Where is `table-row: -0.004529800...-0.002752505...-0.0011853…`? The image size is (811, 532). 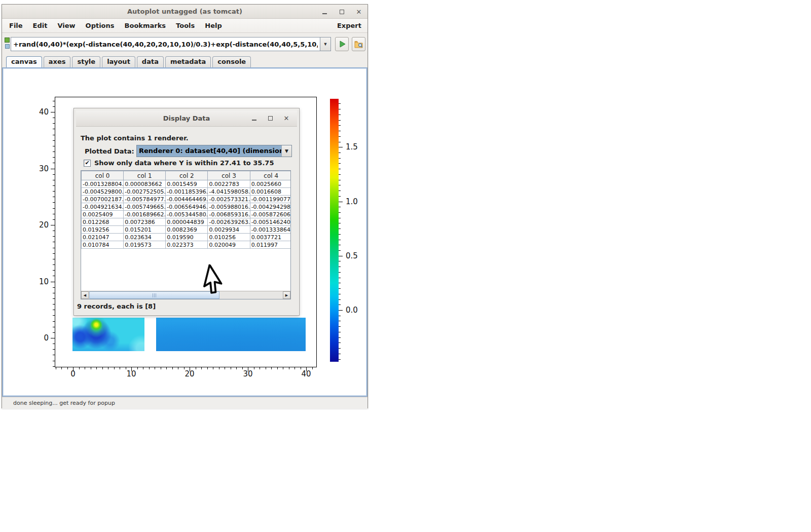
table-row: -0.004529800...-0.002752505...-0.0011853… is located at coordinates (187, 192).